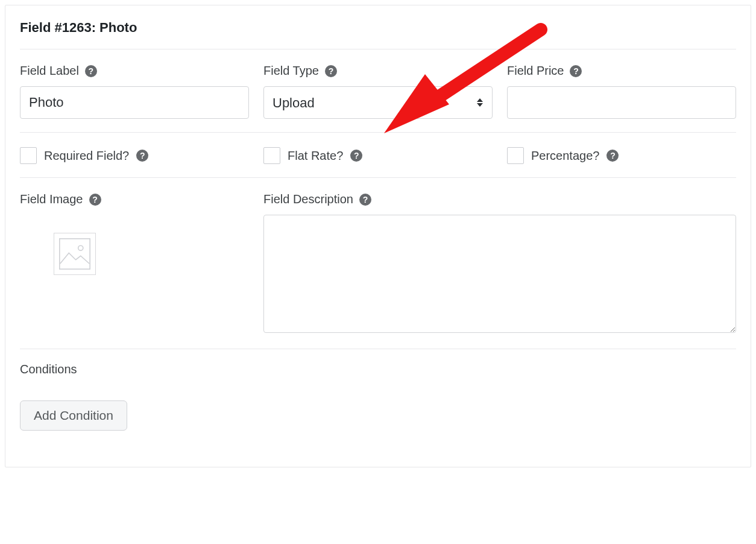 This screenshot has width=756, height=544. What do you see at coordinates (622, 103) in the screenshot?
I see `field-price-input` at bounding box center [622, 103].